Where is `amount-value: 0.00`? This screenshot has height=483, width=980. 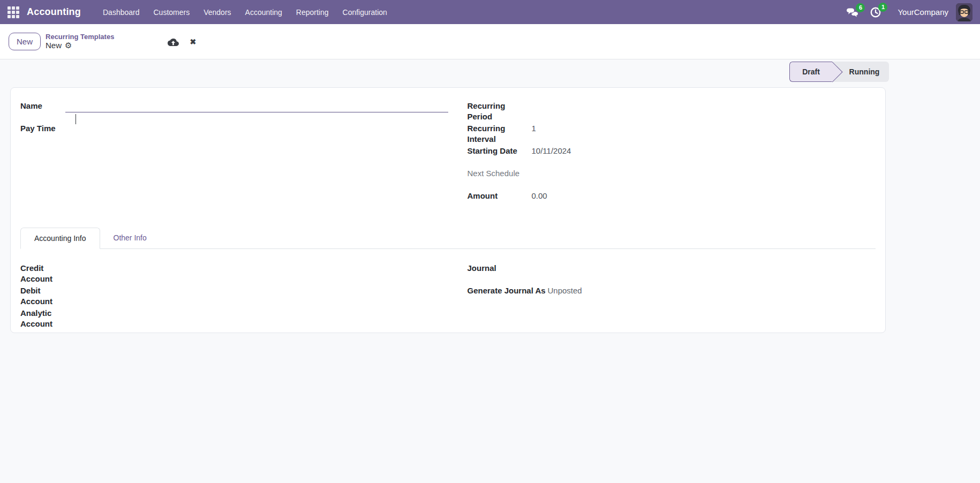
amount-value: 0.00 is located at coordinates (704, 196).